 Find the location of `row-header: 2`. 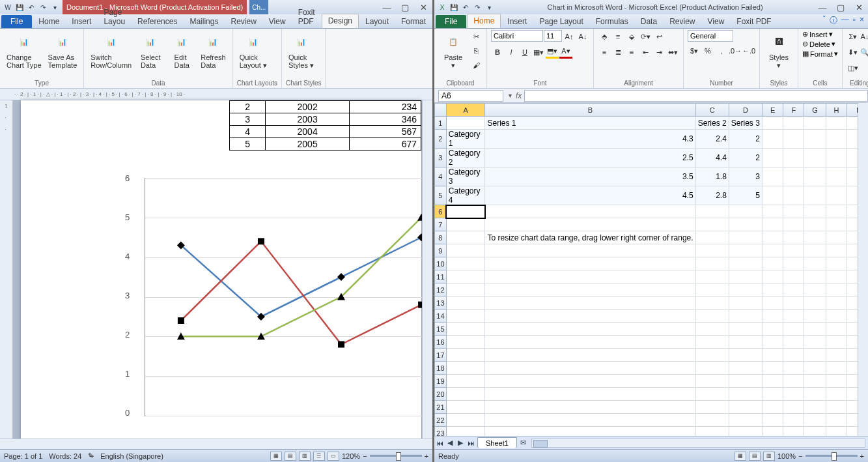

row-header: 2 is located at coordinates (441, 139).